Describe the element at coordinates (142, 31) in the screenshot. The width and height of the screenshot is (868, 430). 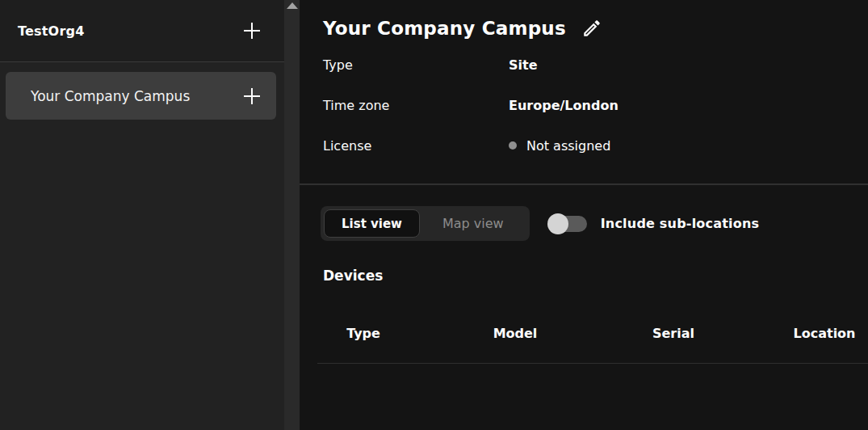
I see `org-header: TestOrg4` at that location.